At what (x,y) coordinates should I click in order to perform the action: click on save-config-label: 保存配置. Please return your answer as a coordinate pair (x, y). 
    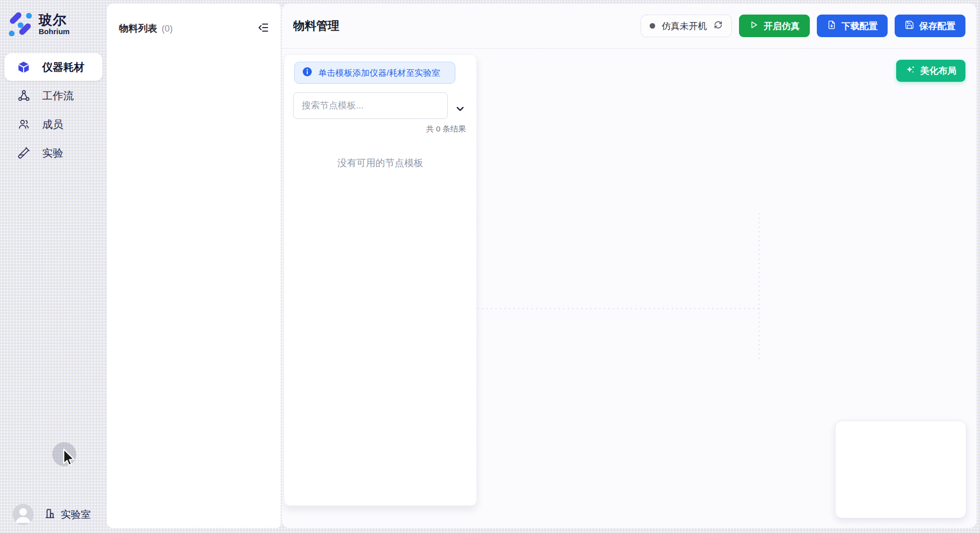
    Looking at the image, I should click on (937, 26).